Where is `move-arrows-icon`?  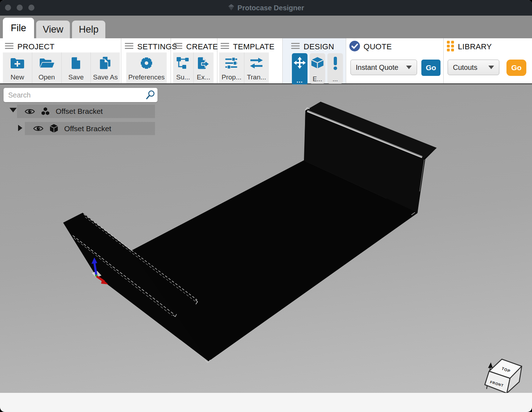
move-arrows-icon is located at coordinates (300, 63).